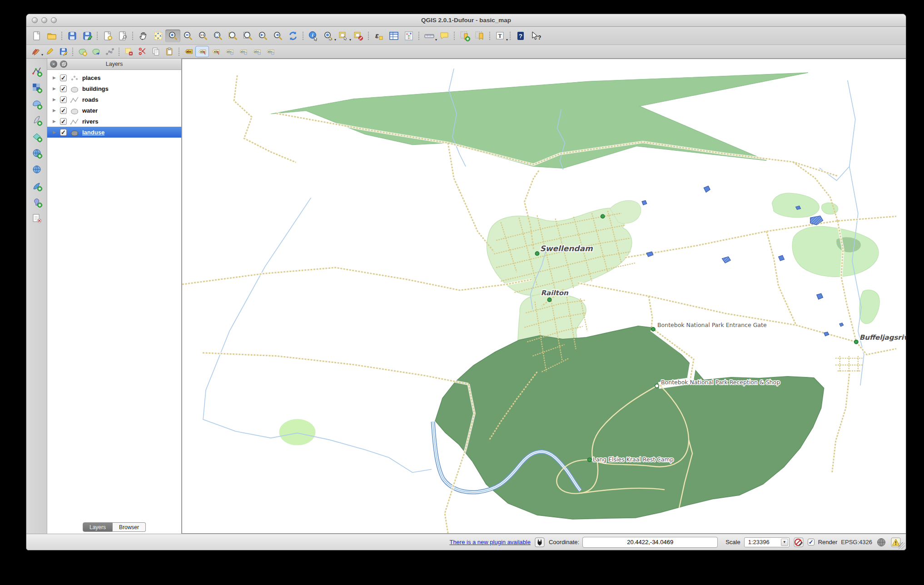 The image size is (924, 585). I want to click on layer-item-rivers: ▶✓rivers, so click(114, 121).